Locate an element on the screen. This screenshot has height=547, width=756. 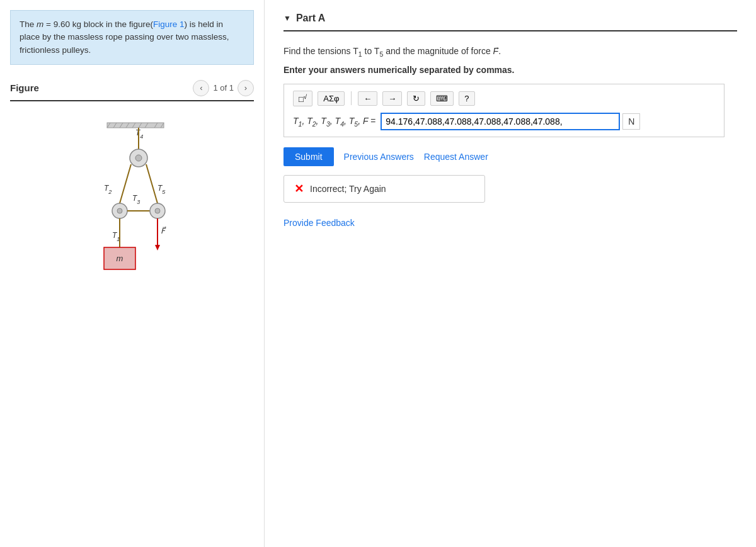
refresh-button: ↻ is located at coordinates (416, 98).